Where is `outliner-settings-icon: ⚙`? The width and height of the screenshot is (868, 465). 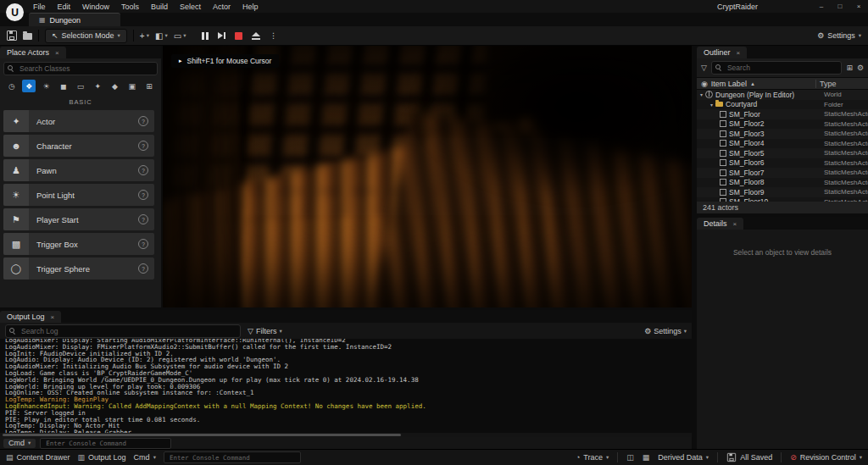
outliner-settings-icon: ⚙ is located at coordinates (860, 68).